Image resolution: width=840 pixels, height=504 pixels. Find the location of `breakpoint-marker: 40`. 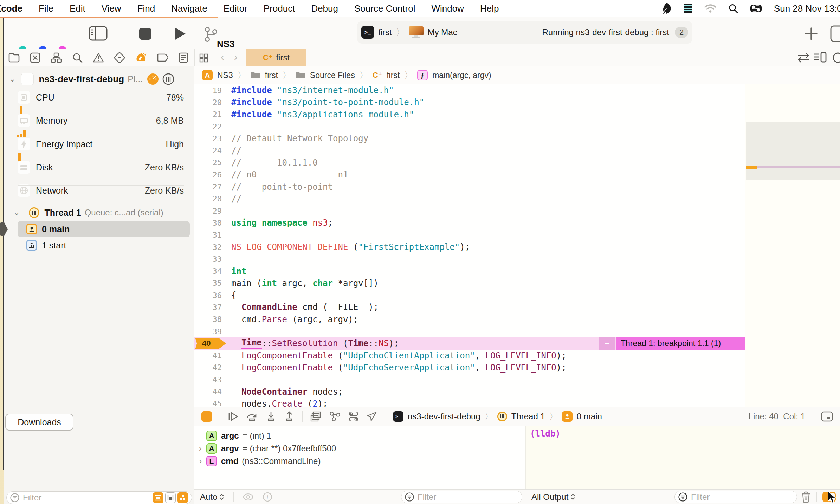

breakpoint-marker: 40 is located at coordinates (210, 343).